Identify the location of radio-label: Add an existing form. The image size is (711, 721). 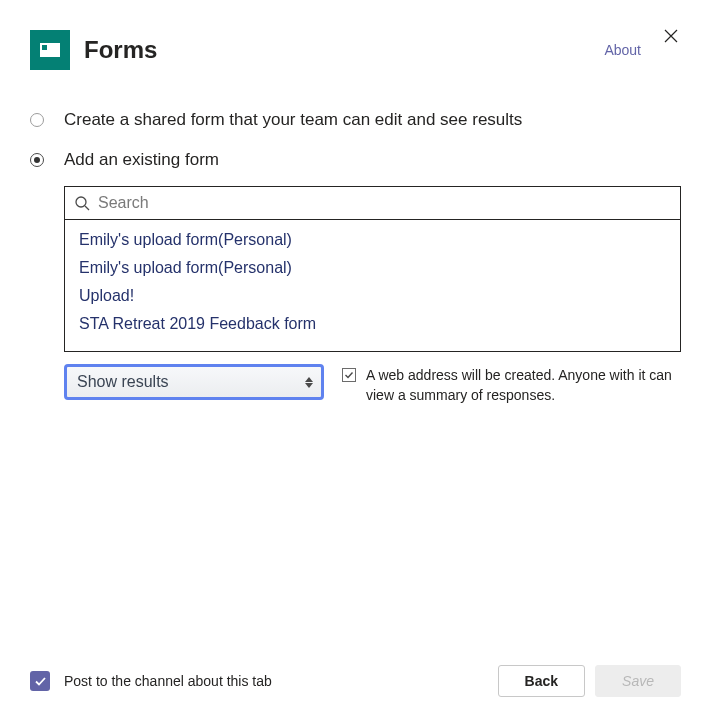
(142, 160).